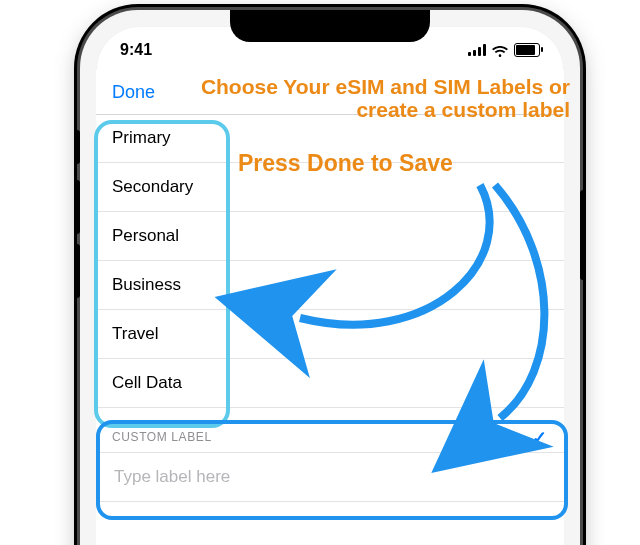 This screenshot has height=545, width=640. I want to click on list-item-label: Cell Data, so click(147, 383).